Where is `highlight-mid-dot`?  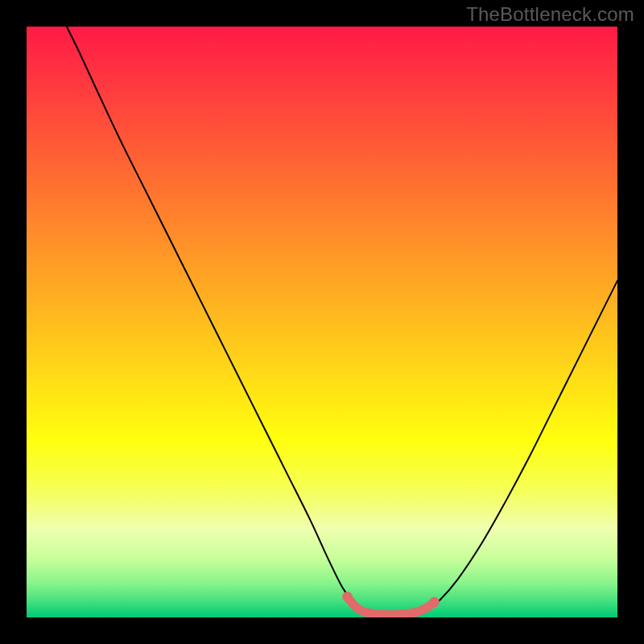 highlight-mid-dot is located at coordinates (417, 612).